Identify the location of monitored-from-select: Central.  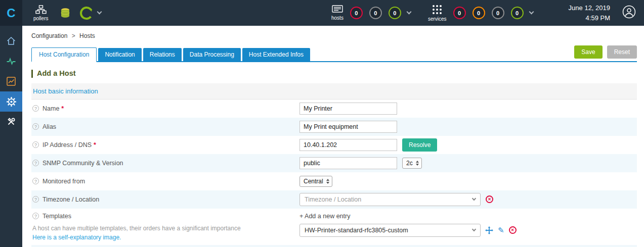
(316, 181).